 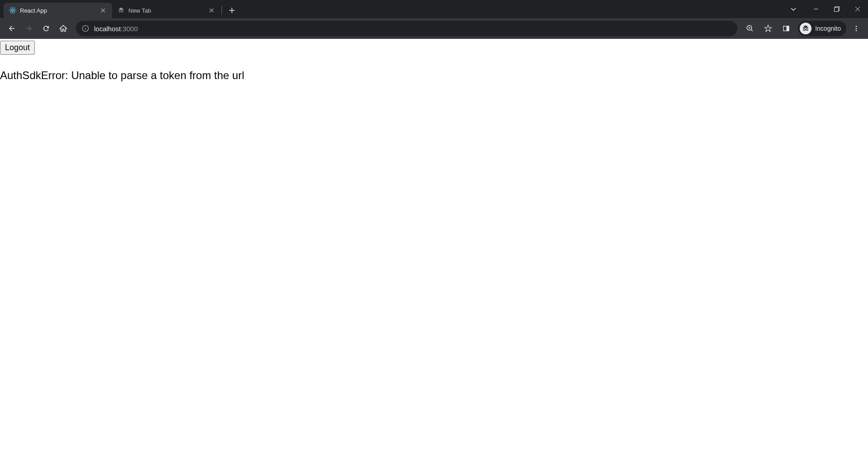 What do you see at coordinates (434, 19) in the screenshot?
I see `browser-chrome: React App New Tab` at bounding box center [434, 19].